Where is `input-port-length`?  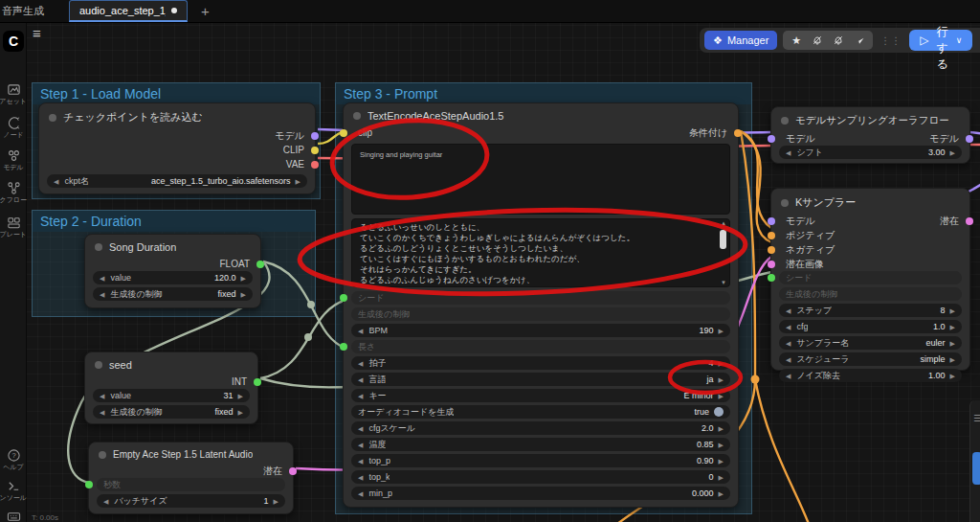
input-port-length is located at coordinates (344, 347).